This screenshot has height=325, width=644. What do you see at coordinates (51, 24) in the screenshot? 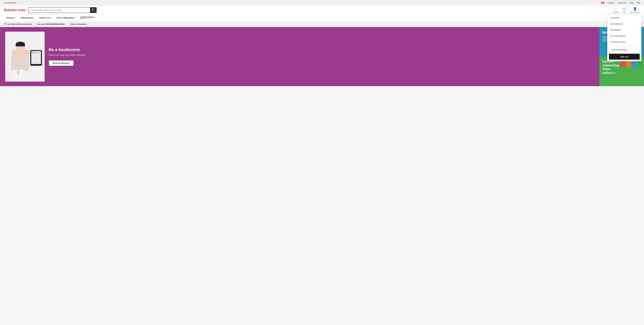
I see `promo-recommendations-text: See your RECOMMENDATIONS` at bounding box center [51, 24].